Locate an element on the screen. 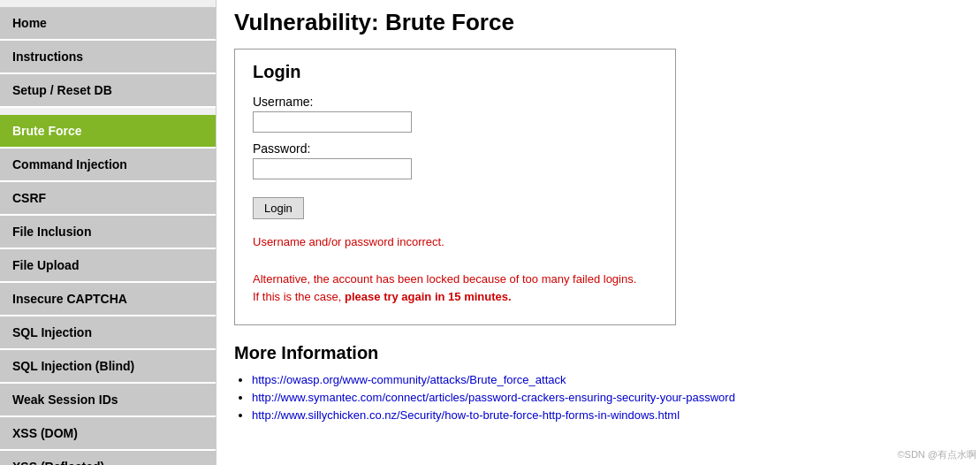  sidebar-item-sql-injection: SQL Injection is located at coordinates (108, 333).